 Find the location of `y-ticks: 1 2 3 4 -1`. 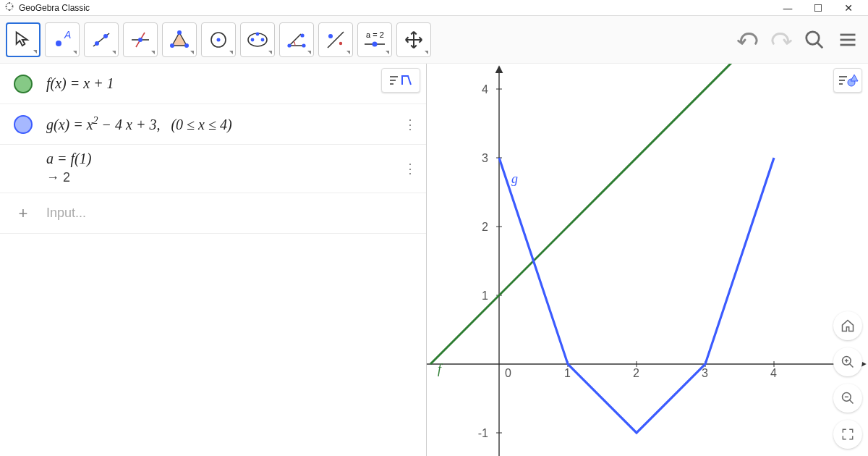

y-ticks: 1 2 3 4 -1 is located at coordinates (490, 261).